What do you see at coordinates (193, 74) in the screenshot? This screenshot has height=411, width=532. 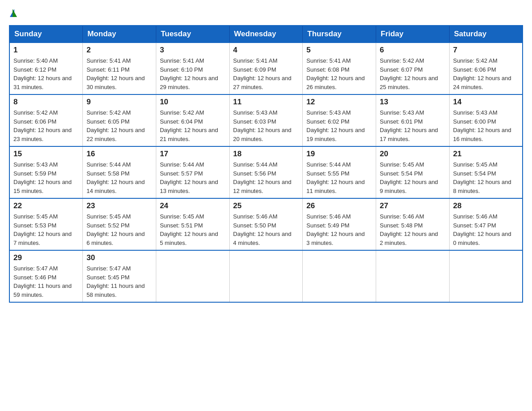 I see `day-info: Sunrise: 5:41 AM Sunset: 6:10 PM Dayligh…` at bounding box center [193, 74].